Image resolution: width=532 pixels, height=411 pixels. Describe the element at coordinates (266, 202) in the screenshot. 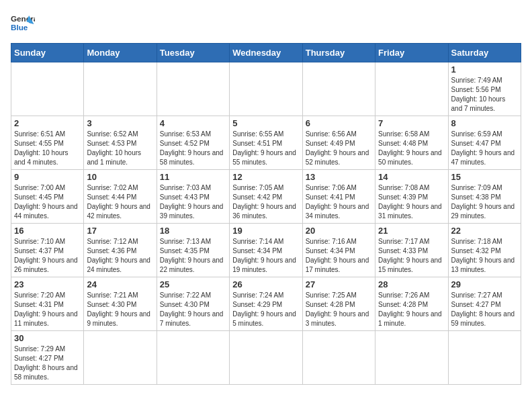

I see `day-info: Sunrise: 7:05 AM Sunset: 4:42 PM Dayligh…` at that location.